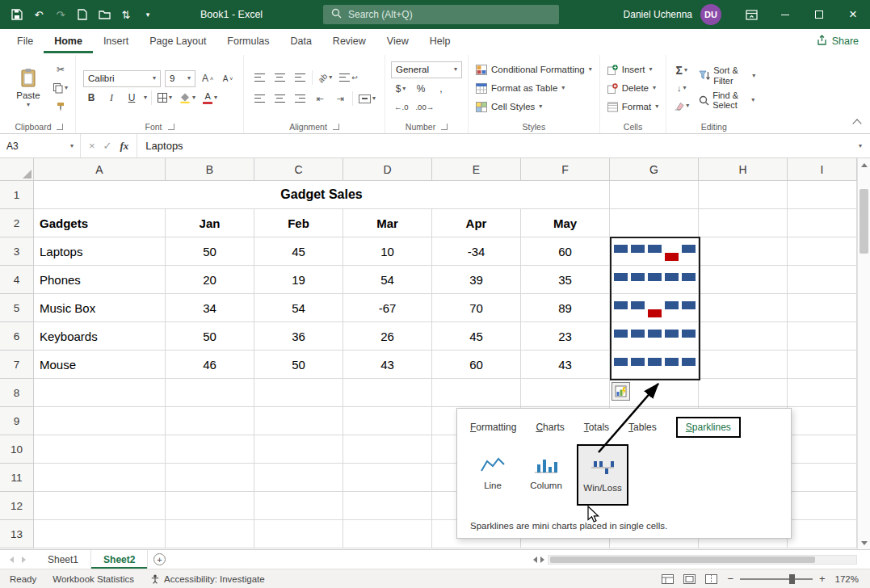 The height and width of the screenshot is (588, 870). Describe the element at coordinates (159, 559) in the screenshot. I see `add-sheet-button: +` at that location.